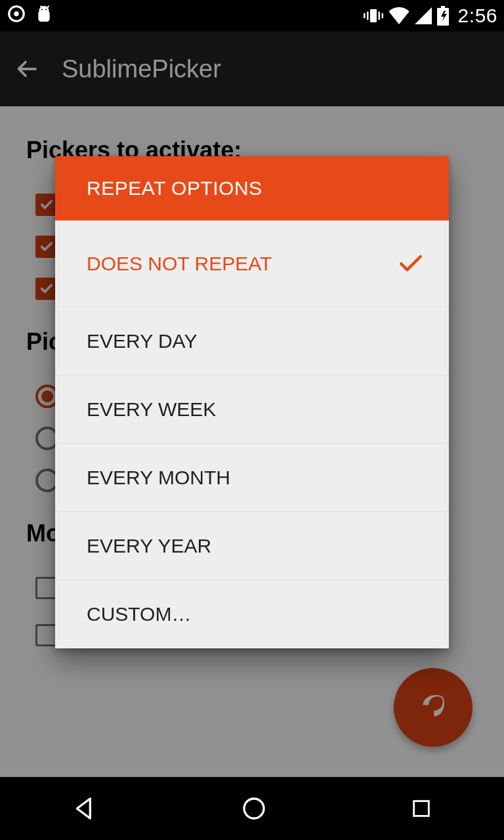 Image resolution: width=504 pixels, height=840 pixels. Describe the element at coordinates (252, 264) in the screenshot. I see `repeat-option-does-not-repeat: DOES NOT REPEAT` at that location.